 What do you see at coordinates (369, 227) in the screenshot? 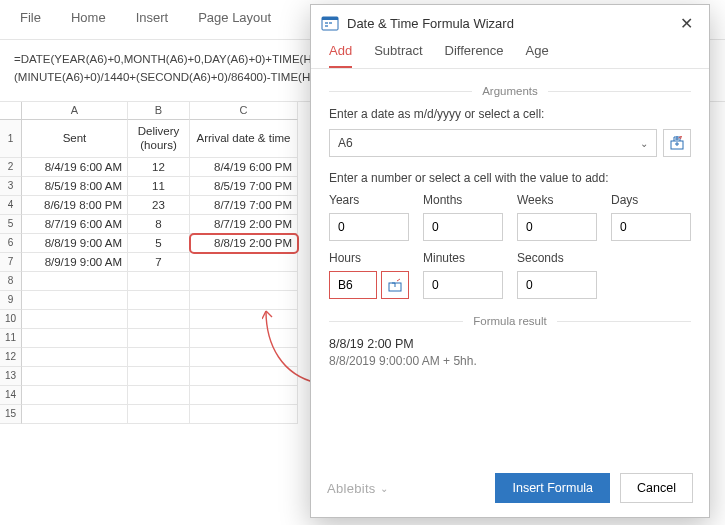
I see `years-input` at bounding box center [369, 227].